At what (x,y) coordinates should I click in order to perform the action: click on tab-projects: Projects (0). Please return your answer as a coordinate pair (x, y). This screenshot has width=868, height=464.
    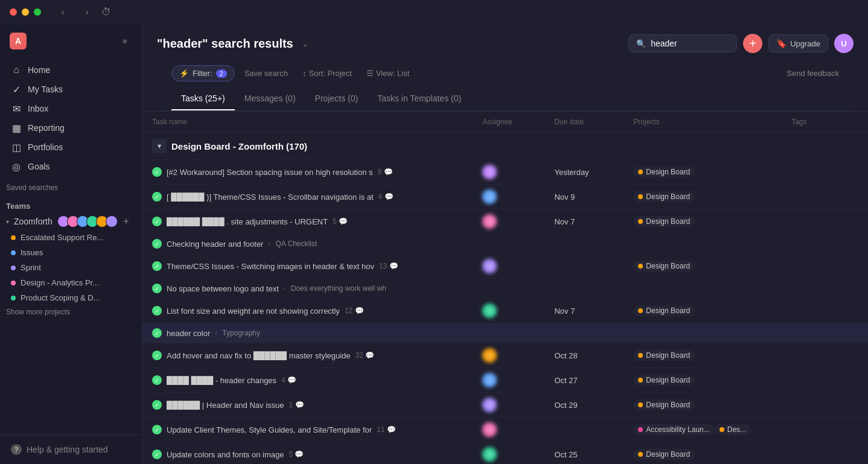
    Looking at the image, I should click on (337, 99).